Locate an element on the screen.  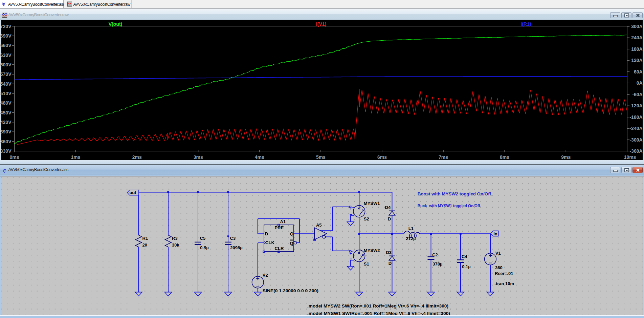
svg-text: 0.9µ is located at coordinates (204, 247).